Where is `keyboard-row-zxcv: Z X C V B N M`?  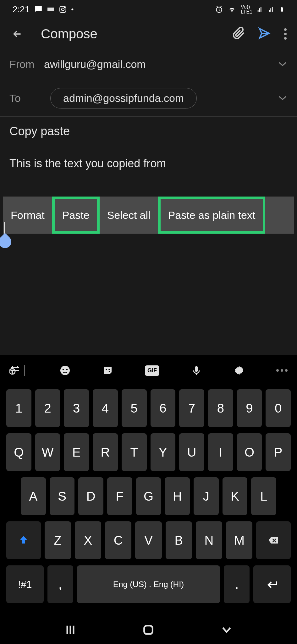 keyboard-row-zxcv: Z X C V B N M is located at coordinates (148, 540).